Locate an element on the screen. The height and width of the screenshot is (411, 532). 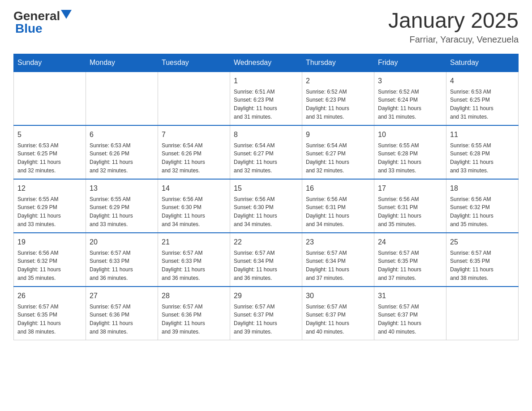
header-saturday: Saturday is located at coordinates (483, 63).